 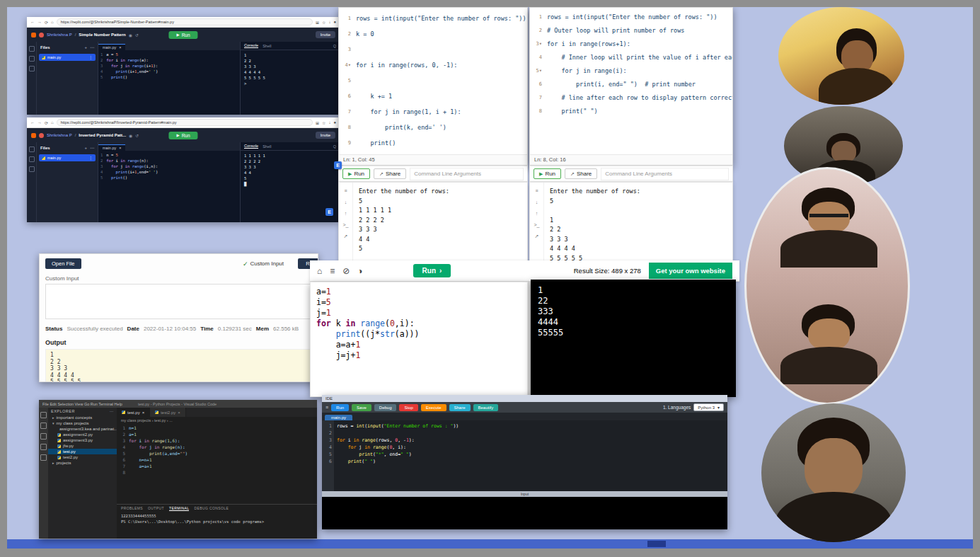 What do you see at coordinates (82, 423) in the screenshot?
I see `tree-folder: ▾my class projects` at bounding box center [82, 423].